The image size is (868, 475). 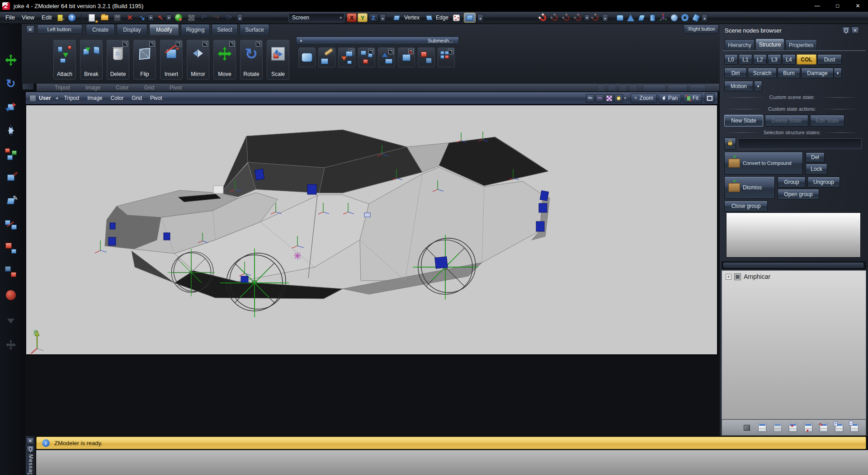 What do you see at coordinates (625, 98) in the screenshot?
I see `chevron-down-icon: ▾` at bounding box center [625, 98].